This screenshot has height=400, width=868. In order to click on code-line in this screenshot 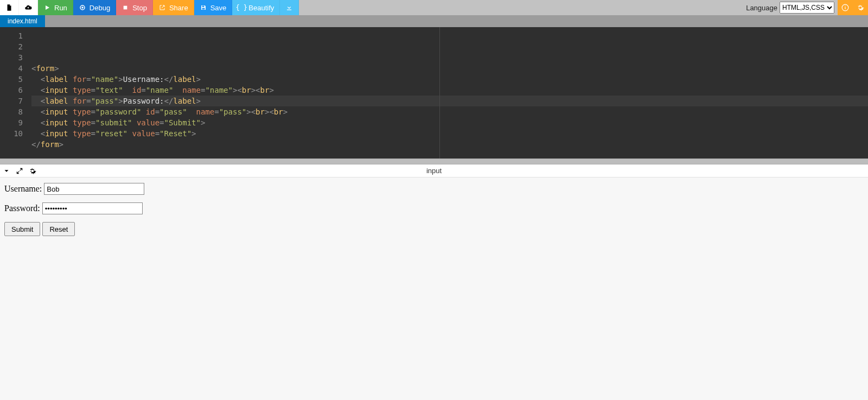, I will do `click(450, 155)`.